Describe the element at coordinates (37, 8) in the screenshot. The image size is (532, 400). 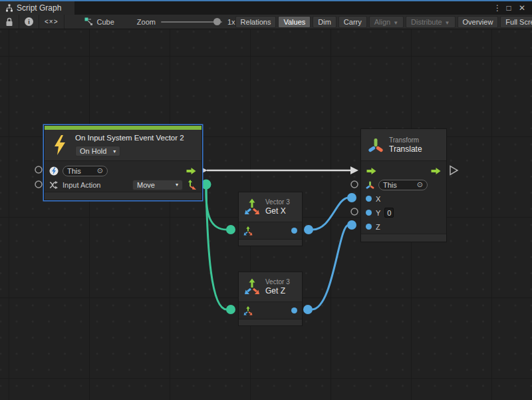
I see `tab-script-graph: Script Graph` at that location.